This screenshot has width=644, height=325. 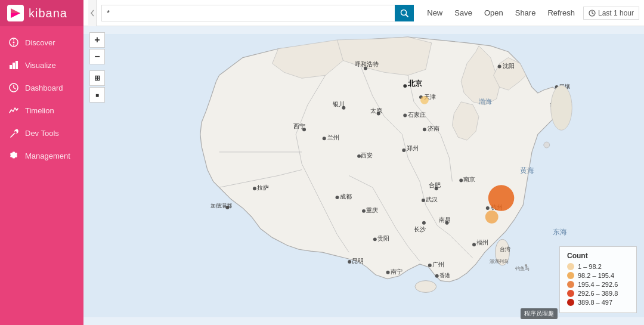 I want to click on open-button: Open, so click(x=494, y=13).